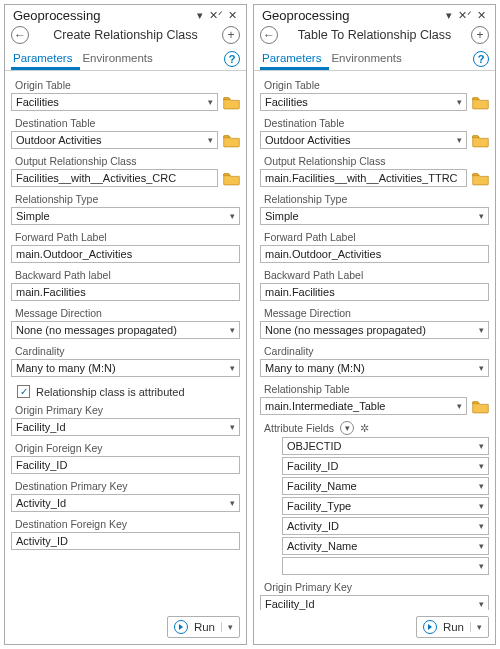  I want to click on titlebar: Geoprocessing ▾ ✕ᐟ ✕, so click(126, 14).